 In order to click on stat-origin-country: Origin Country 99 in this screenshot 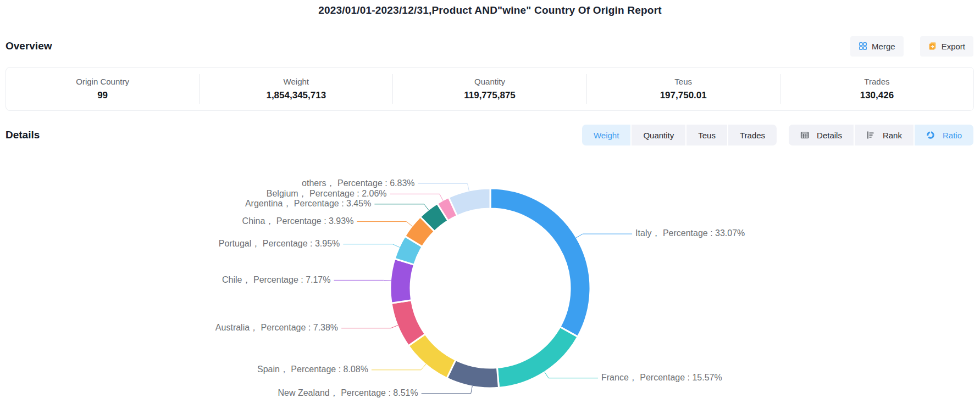, I will do `click(102, 89)`.